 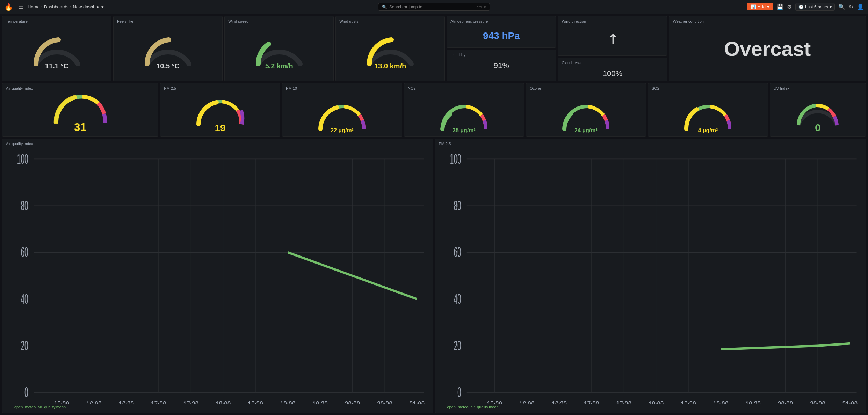 I want to click on uv-index-value: 0, so click(x=818, y=128).